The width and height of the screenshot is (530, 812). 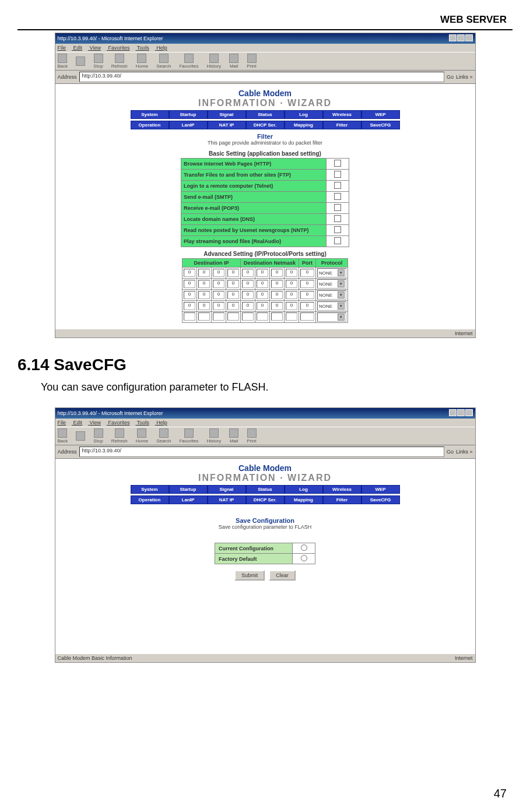 I want to click on clear-button: Clear, so click(x=282, y=575).